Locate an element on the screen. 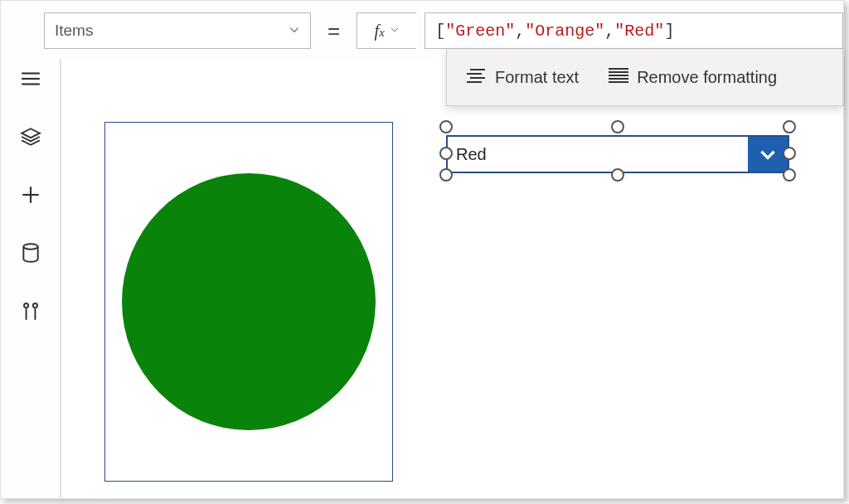 The width and height of the screenshot is (849, 504). database-icon is located at coordinates (31, 253).